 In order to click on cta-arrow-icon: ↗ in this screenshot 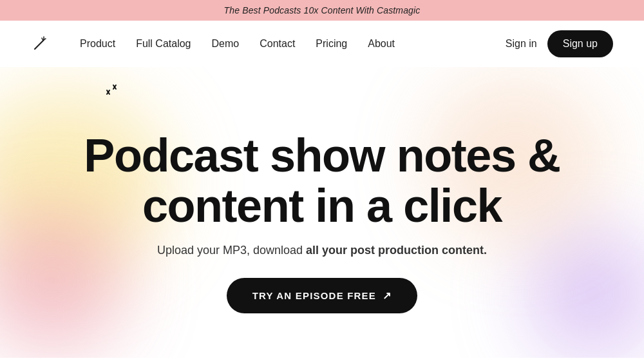, I will do `click(387, 295)`.